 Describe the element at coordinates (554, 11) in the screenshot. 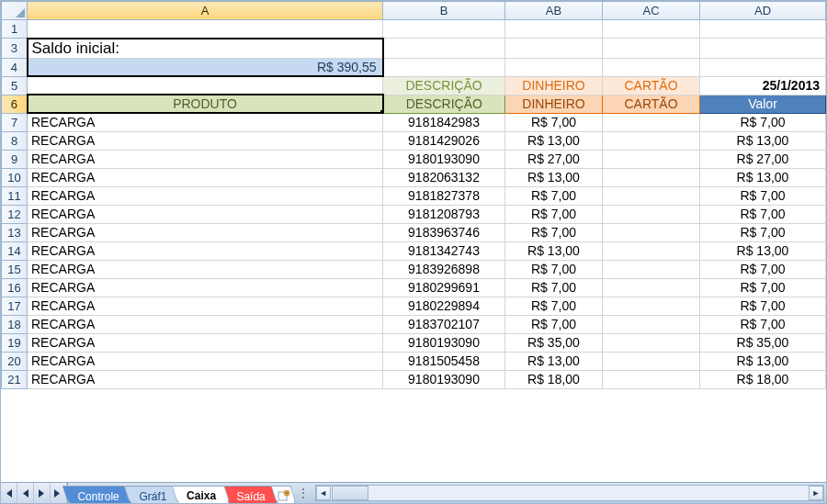

I see `col-header-AB: AB` at that location.